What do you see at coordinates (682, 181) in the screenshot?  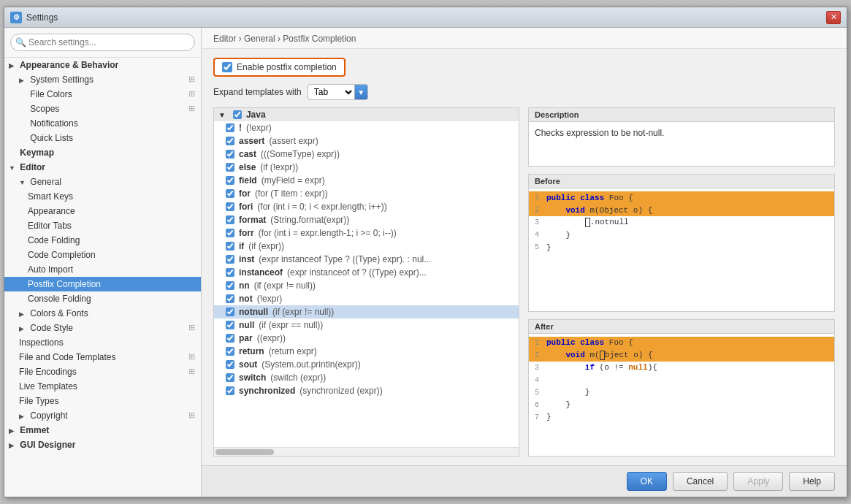 I see `before-header: Before` at bounding box center [682, 181].